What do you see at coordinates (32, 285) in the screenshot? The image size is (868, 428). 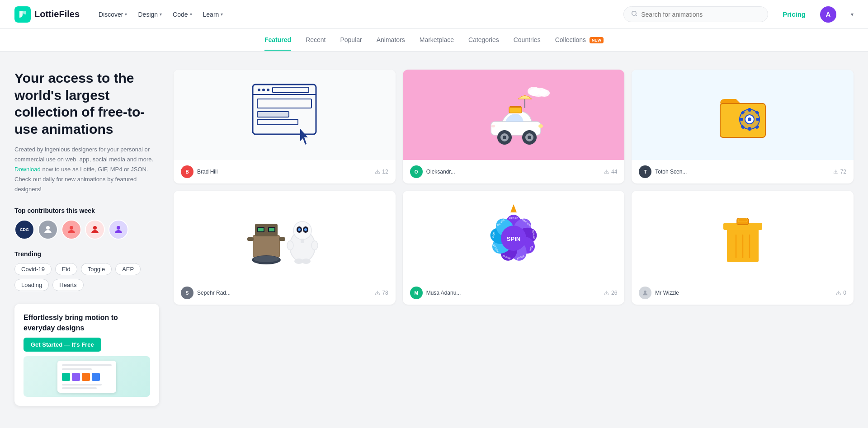 I see `tag-loading: Loading` at bounding box center [32, 285].